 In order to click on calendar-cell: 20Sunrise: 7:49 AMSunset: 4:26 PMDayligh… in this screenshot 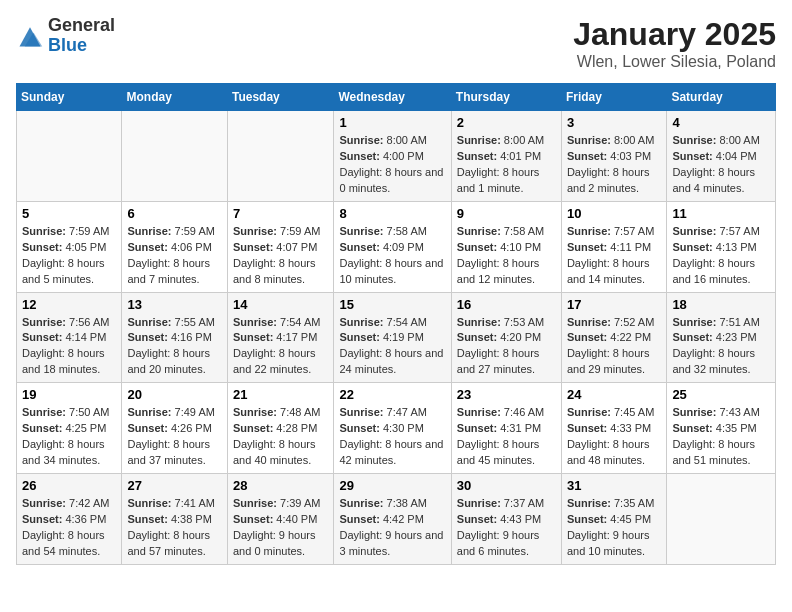, I will do `click(174, 428)`.